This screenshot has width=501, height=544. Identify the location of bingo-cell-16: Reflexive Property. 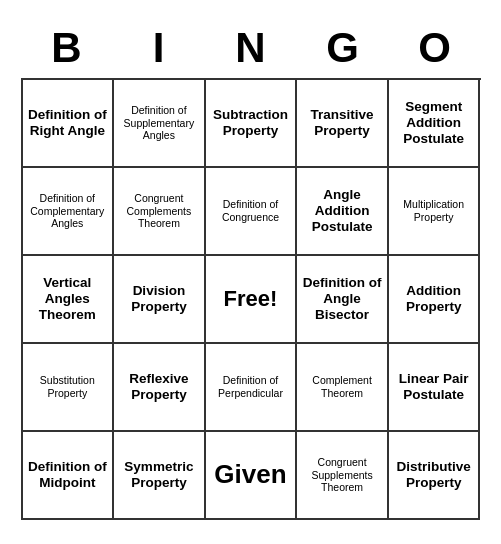
(160, 388).